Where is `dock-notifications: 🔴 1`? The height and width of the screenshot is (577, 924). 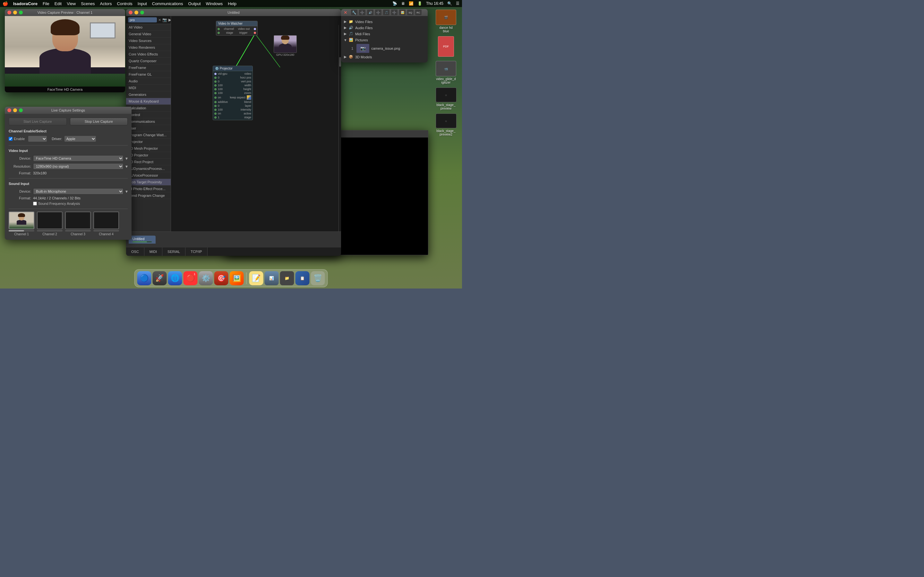 dock-notifications: 🔴 1 is located at coordinates (191, 279).